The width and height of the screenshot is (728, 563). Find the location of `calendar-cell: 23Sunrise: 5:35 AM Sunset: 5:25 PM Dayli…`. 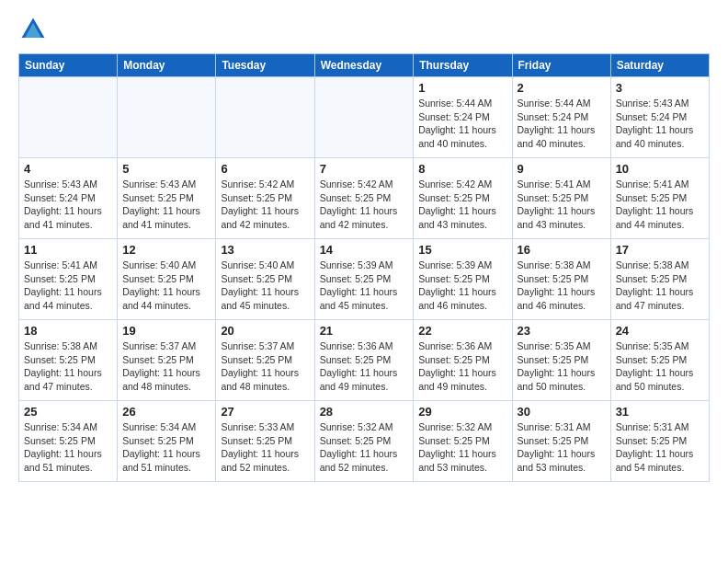

calendar-cell: 23Sunrise: 5:35 AM Sunset: 5:25 PM Dayli… is located at coordinates (561, 361).